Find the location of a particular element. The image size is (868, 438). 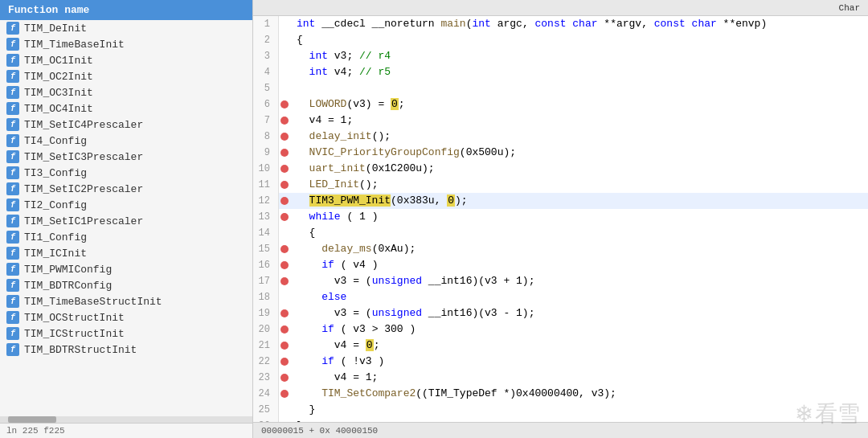

code-line: 13 while ( 1 ) is located at coordinates (561, 217).